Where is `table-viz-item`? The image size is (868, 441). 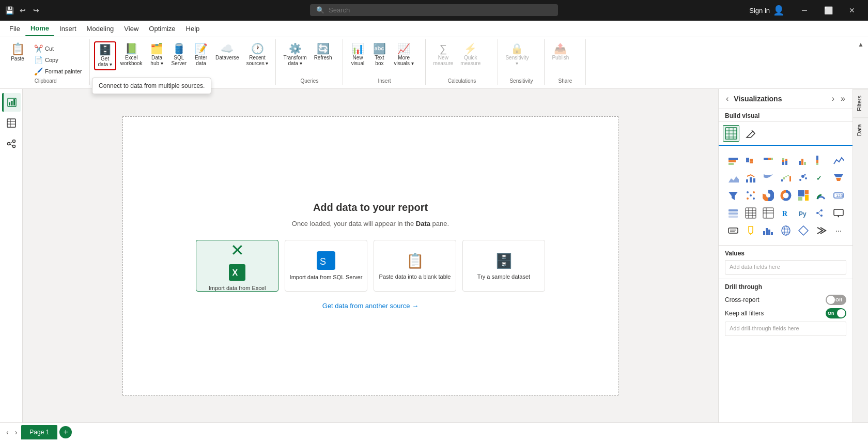 table-viz-item is located at coordinates (731, 133).